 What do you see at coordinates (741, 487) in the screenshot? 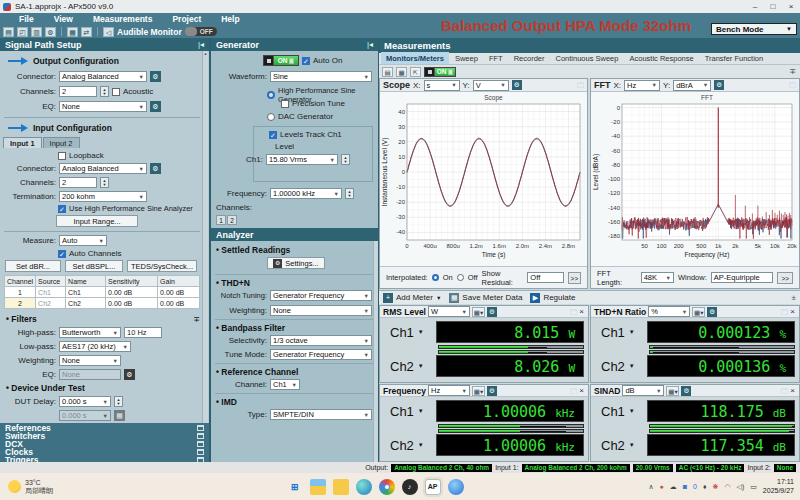
I see `volume-icon: ◁)` at bounding box center [741, 487].